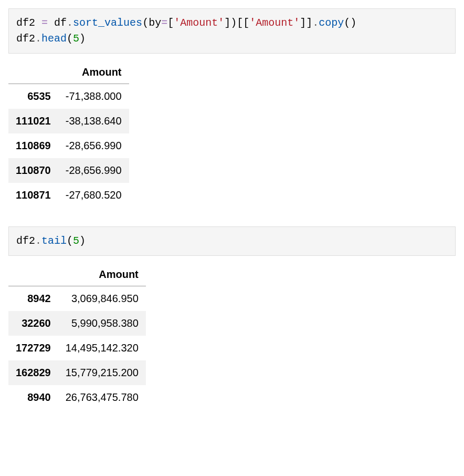 Image resolution: width=464 pixels, height=476 pixels. I want to click on cell-amount: -38,138.640, so click(93, 121).